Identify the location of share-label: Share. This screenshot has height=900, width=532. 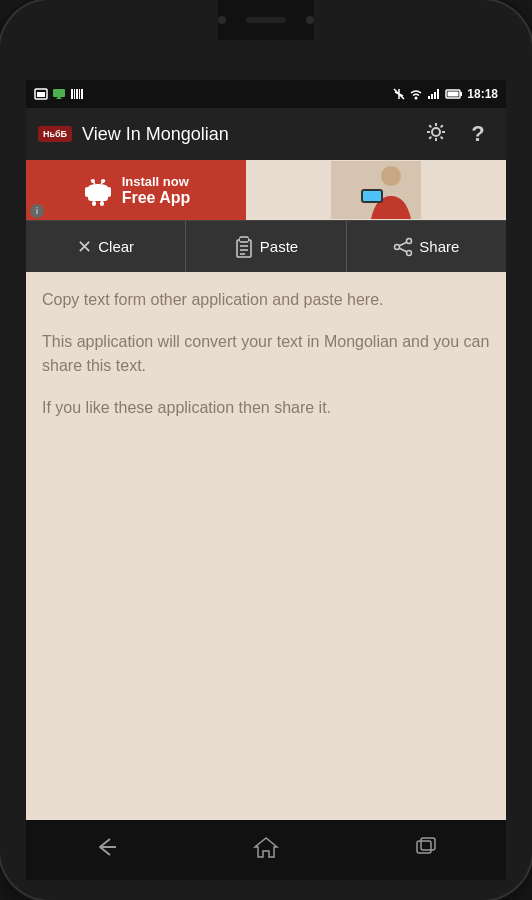
(439, 246).